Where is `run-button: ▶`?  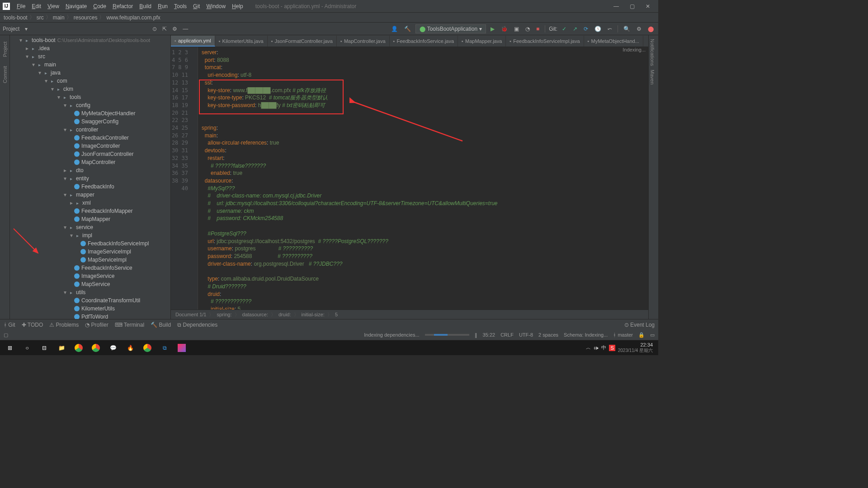 run-button: ▶ is located at coordinates (493, 29).